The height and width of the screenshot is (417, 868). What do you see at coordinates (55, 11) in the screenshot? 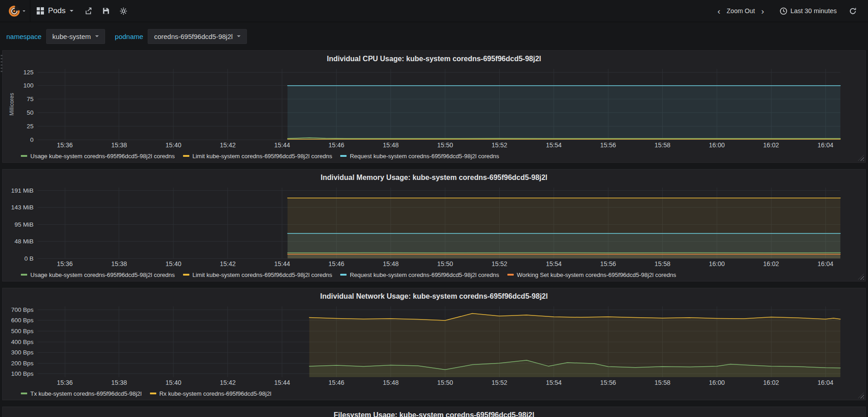
I see `dashboard-picker: Pods` at bounding box center [55, 11].